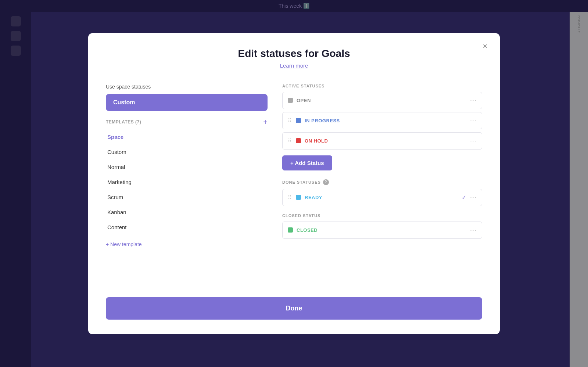 This screenshot has width=588, height=367. What do you see at coordinates (473, 141) in the screenshot?
I see `status-menu-onhold: ···` at bounding box center [473, 141].